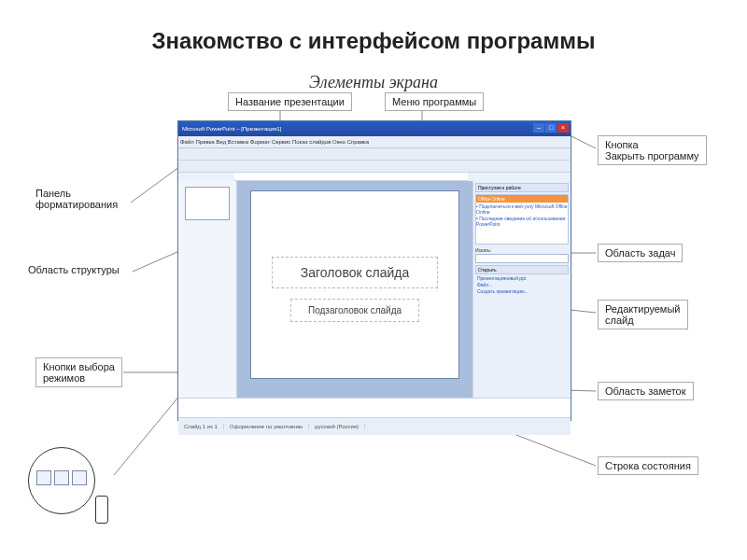  What do you see at coordinates (522, 291) in the screenshot?
I see `create-presentation-link: Создать презентацию...` at bounding box center [522, 291].